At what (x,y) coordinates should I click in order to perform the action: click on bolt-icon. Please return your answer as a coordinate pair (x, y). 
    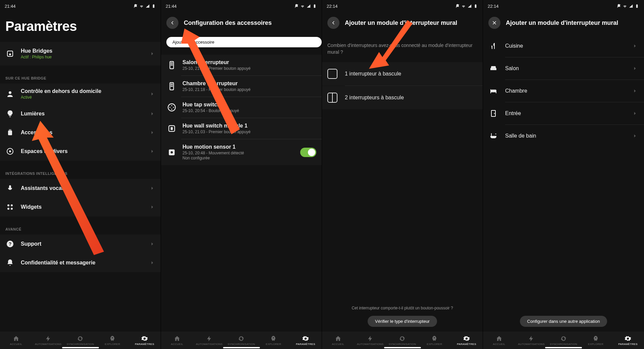
    Looking at the image, I should click on (370, 339).